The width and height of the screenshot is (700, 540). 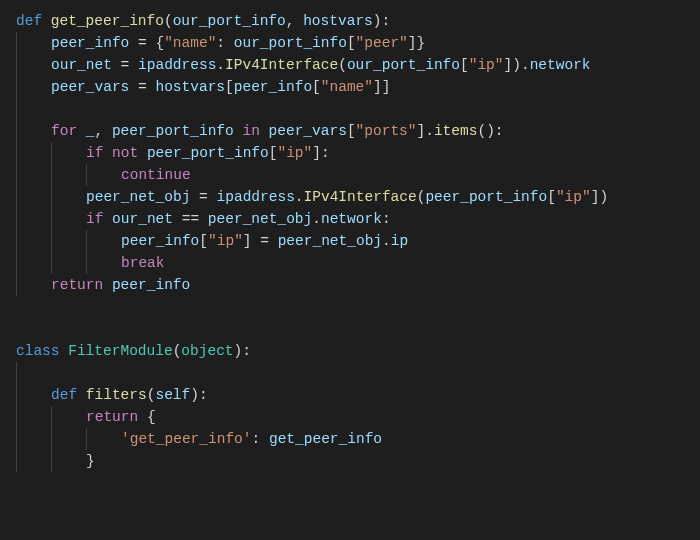 What do you see at coordinates (350, 461) in the screenshot?
I see `code-line: }` at bounding box center [350, 461].